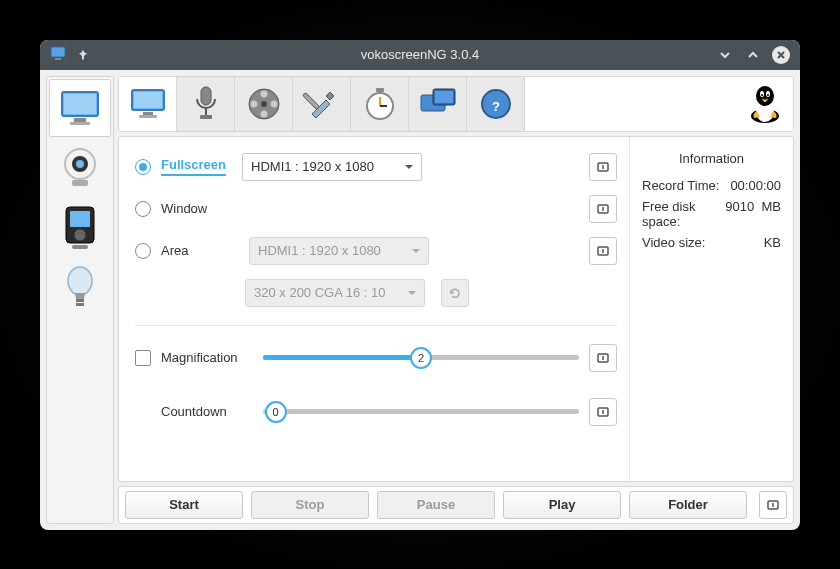 The height and width of the screenshot is (569, 840). I want to click on record-time-label: Record Time:, so click(680, 186).